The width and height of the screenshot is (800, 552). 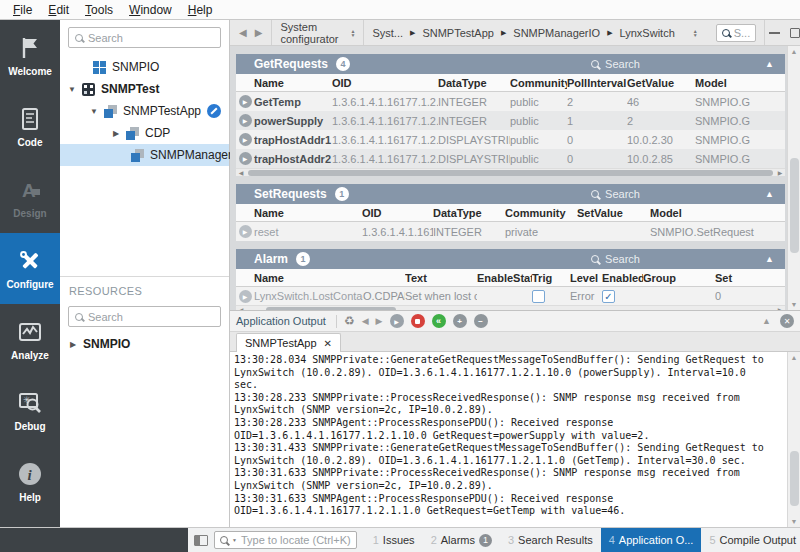 What do you see at coordinates (30, 268) in the screenshot?
I see `sidebar-item-configure: Configure` at bounding box center [30, 268].